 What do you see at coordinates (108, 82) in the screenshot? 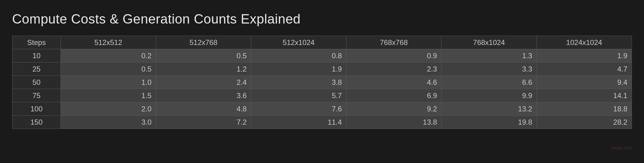
I see `cell-value: 1.0` at bounding box center [108, 82].